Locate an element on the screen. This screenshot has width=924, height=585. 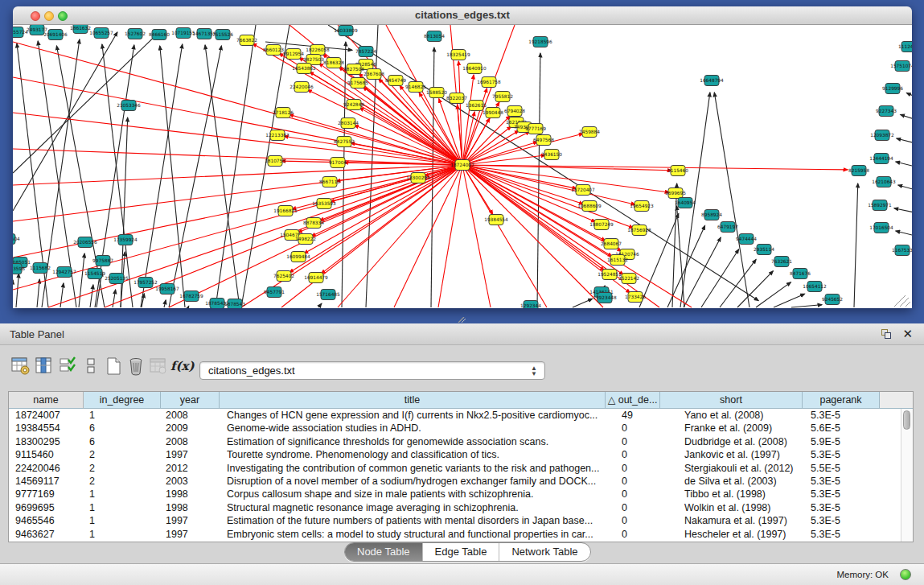
graph-node: 2367608 is located at coordinates (374, 74).